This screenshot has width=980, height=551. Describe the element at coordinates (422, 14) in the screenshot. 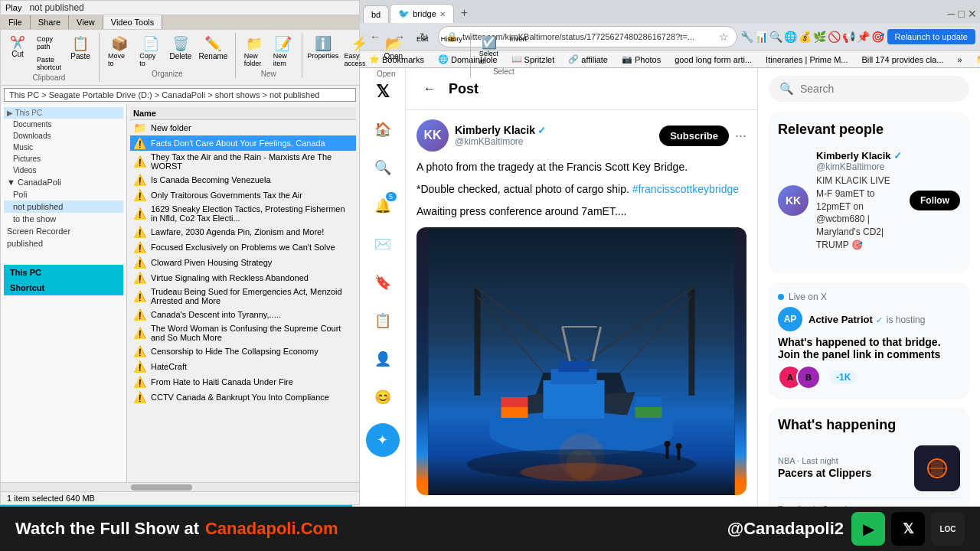

I see `browser-tab-bridge: 🐦 bridge ✕` at that location.